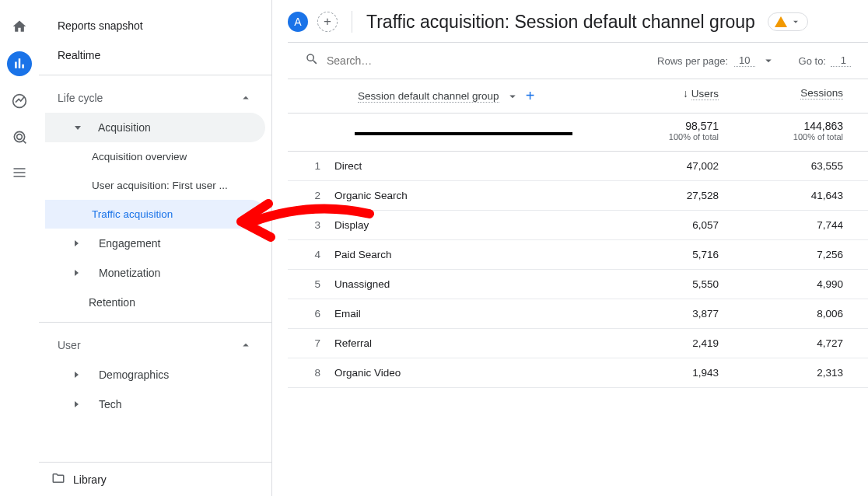  I want to click on total-sessions-pct: 100% of total, so click(789, 137).